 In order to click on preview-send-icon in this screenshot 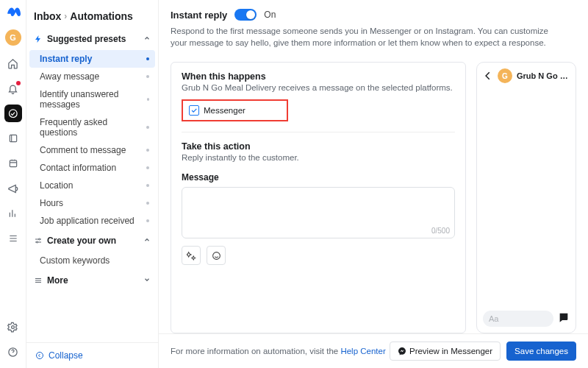, I will do `click(564, 319)`.